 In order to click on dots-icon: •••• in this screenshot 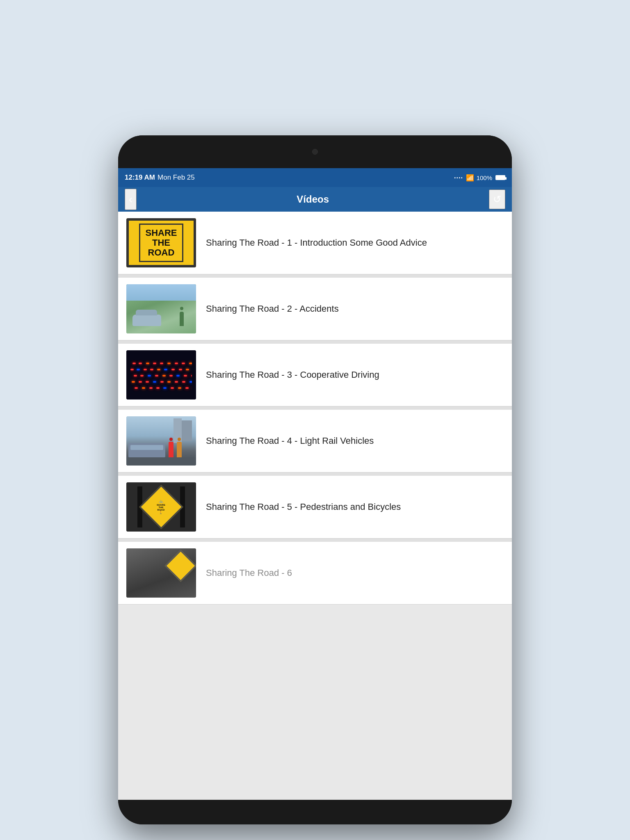, I will do `click(459, 178)`.